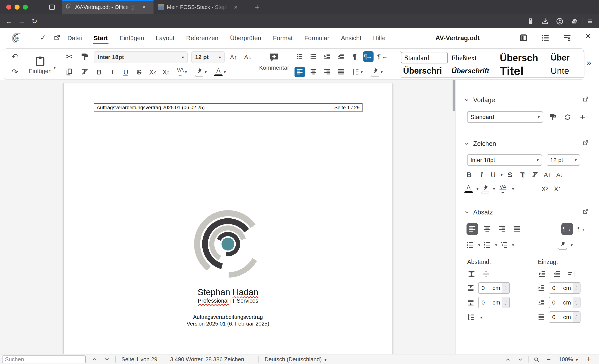 This screenshot has width=599, height=364. What do you see at coordinates (140, 359) in the screenshot?
I see `page-count-status: Seite 1 von 29` at bounding box center [140, 359].